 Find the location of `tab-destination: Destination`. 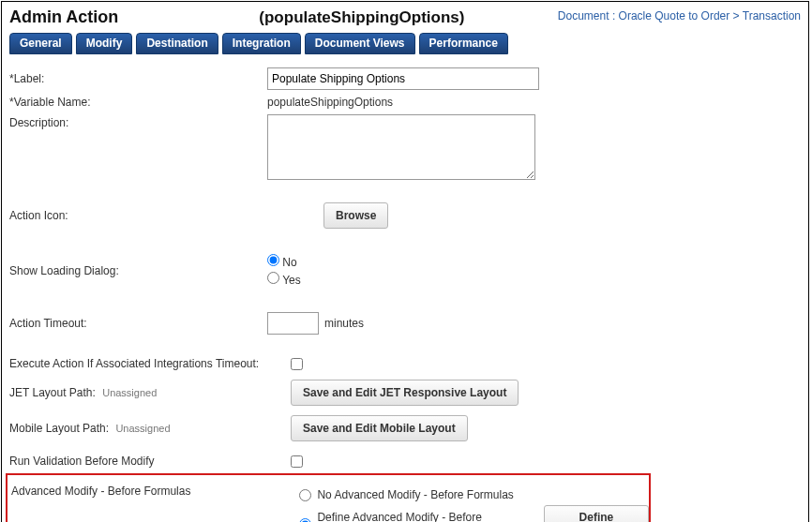

tab-destination: Destination is located at coordinates (176, 43).